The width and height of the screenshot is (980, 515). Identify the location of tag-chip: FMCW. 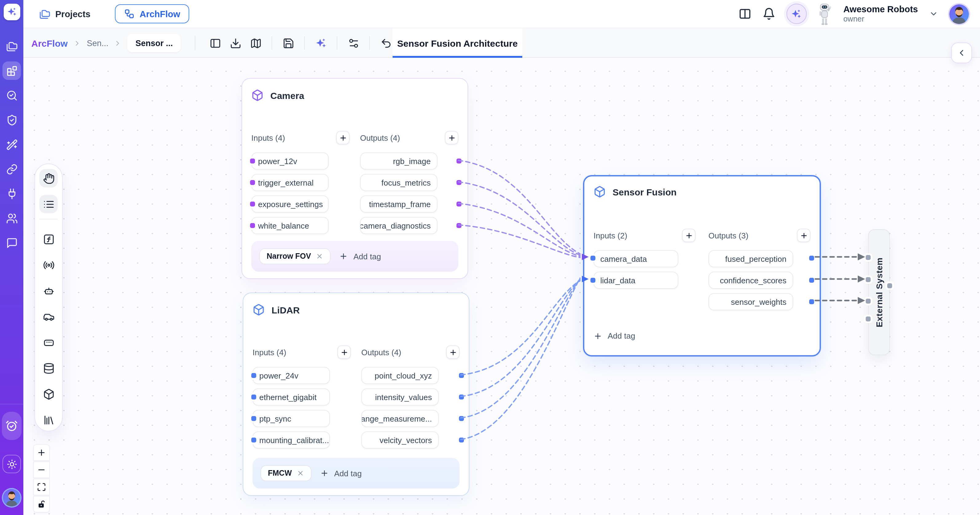
(286, 473).